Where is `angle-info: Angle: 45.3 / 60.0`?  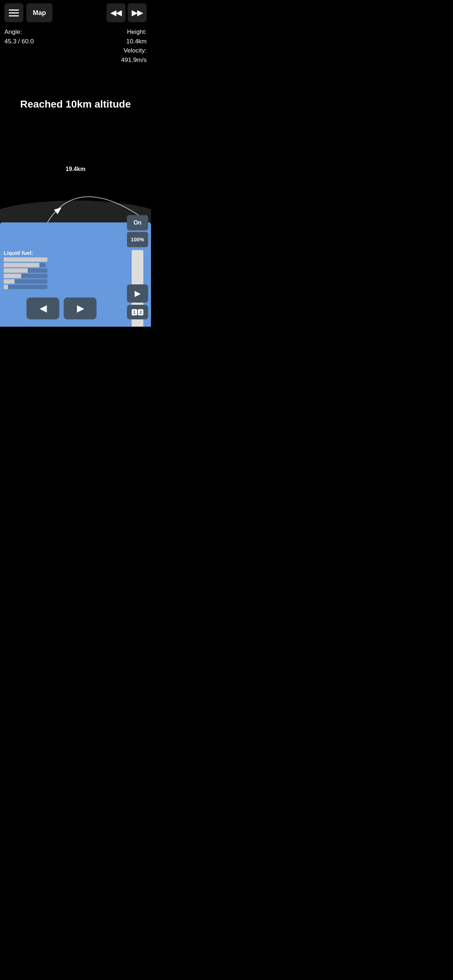 angle-info: Angle: 45.3 / 60.0 is located at coordinates (19, 37).